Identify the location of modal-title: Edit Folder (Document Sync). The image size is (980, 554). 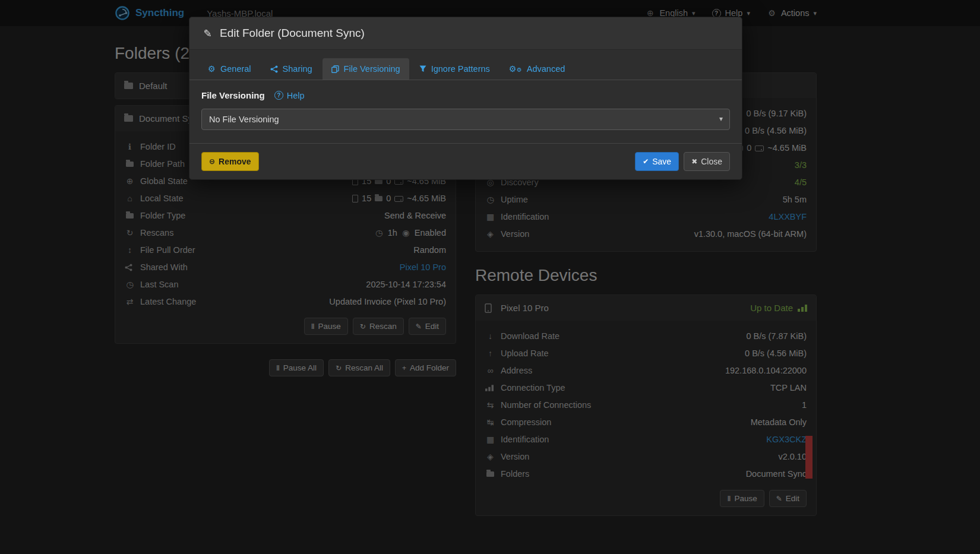
(292, 33).